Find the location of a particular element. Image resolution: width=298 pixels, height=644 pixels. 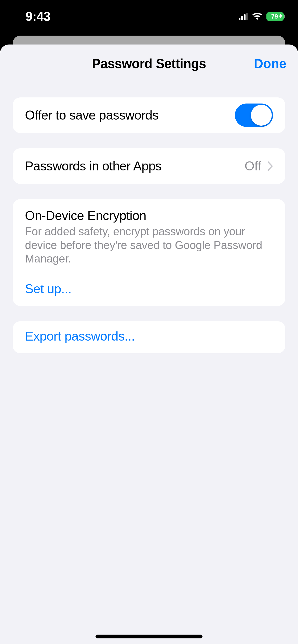

other-apps-value: Off is located at coordinates (253, 166).